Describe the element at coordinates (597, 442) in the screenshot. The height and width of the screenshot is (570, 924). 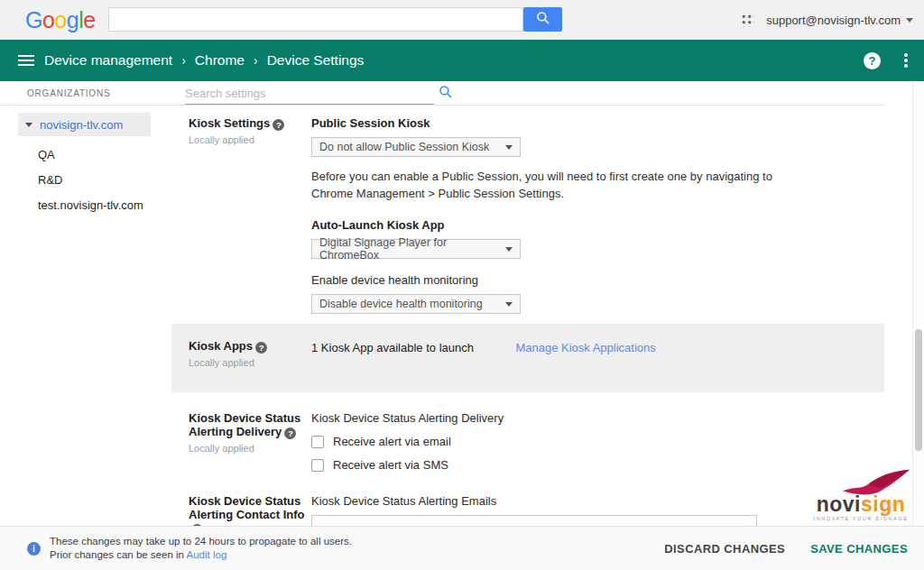
I see `receive-alert-email-checkbox-row: Receive alert via email` at that location.